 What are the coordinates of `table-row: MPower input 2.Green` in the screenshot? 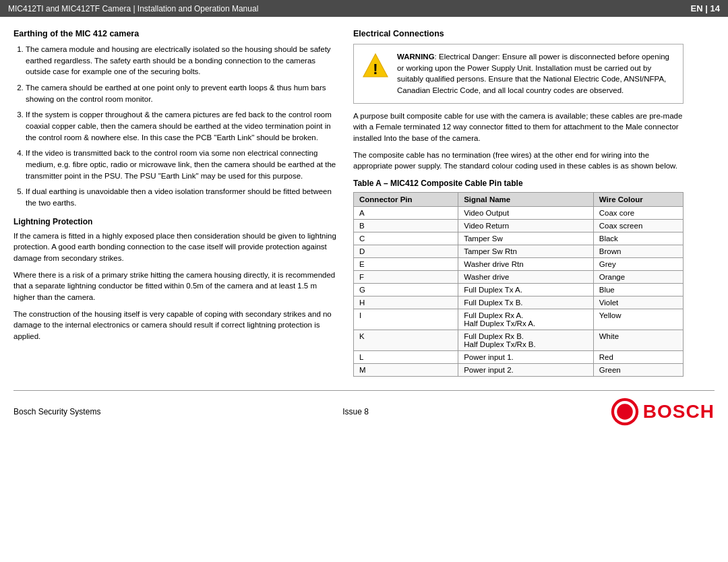 It's located at (519, 371).